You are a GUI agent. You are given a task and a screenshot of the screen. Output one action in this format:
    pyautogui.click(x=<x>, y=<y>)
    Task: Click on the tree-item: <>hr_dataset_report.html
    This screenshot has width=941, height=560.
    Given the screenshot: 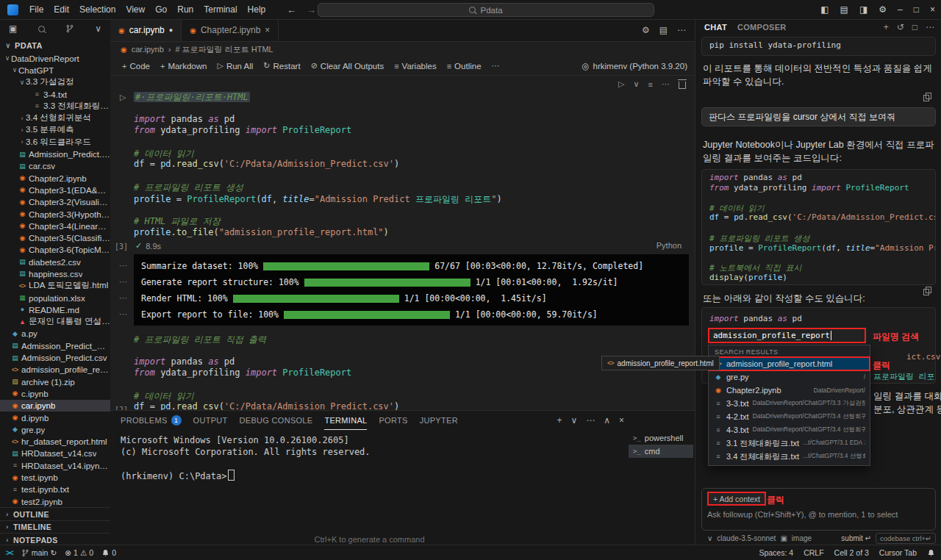 What is the action you would take?
    pyautogui.click(x=55, y=442)
    